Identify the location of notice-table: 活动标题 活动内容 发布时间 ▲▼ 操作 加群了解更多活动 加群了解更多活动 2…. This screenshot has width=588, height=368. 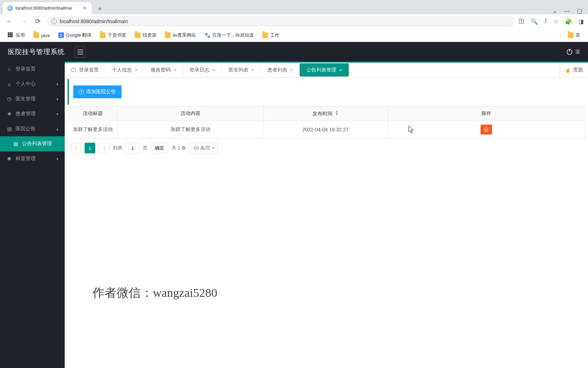
(326, 122).